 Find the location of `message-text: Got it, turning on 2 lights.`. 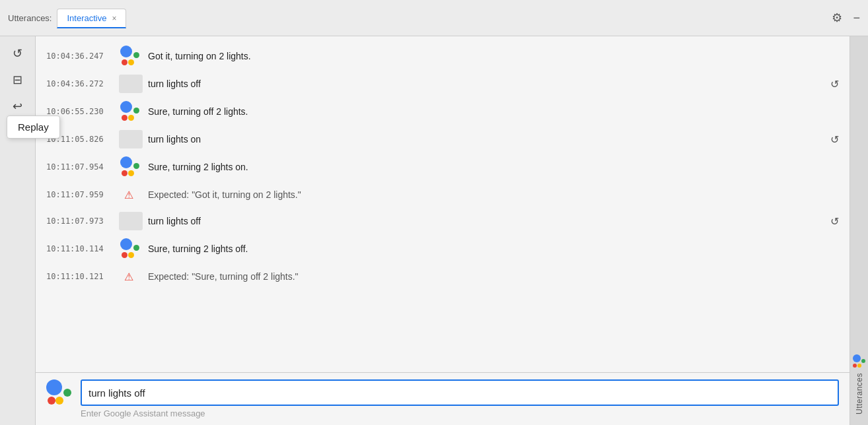

message-text: Got it, turning on 2 lights. is located at coordinates (493, 56).